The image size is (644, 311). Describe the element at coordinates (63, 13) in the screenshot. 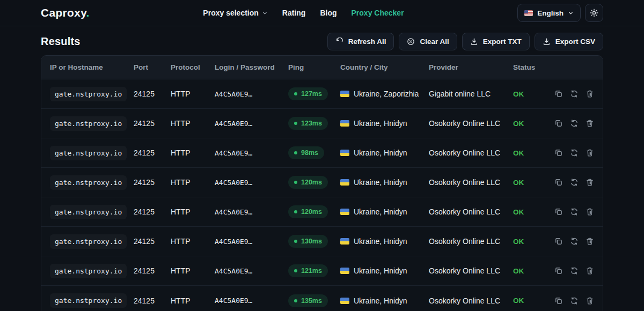

I see `brand-name: Caproxy` at that location.